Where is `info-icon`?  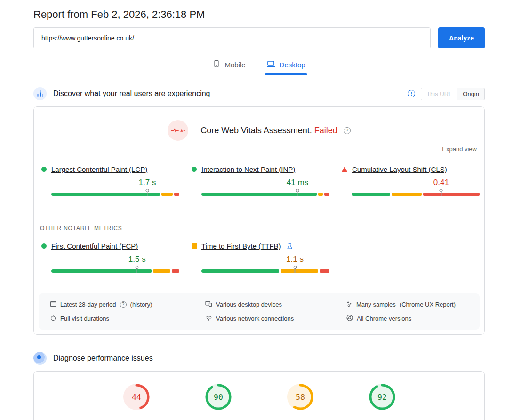 info-icon is located at coordinates (411, 94).